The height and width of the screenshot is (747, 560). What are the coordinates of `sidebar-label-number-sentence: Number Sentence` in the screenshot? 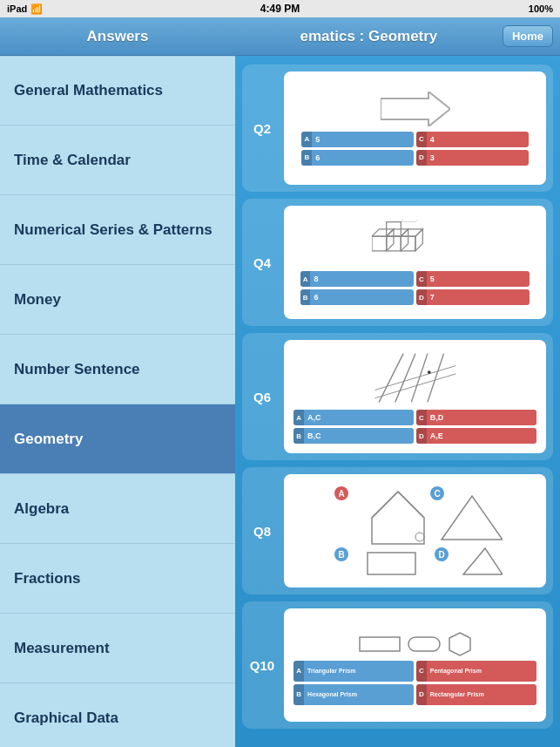 It's located at (77, 370).